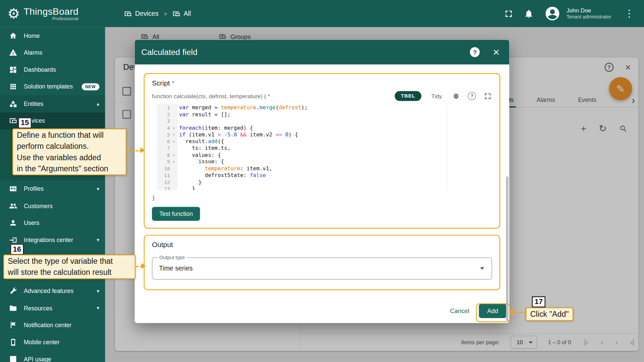 This screenshot has height=362, width=644. I want to click on sidebar-item-label: API usage, so click(38, 359).